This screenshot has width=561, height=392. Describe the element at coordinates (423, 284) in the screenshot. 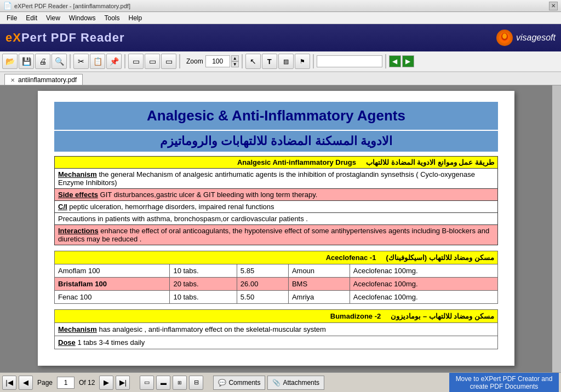

I see `cell-desc-2: Aceclofenac 100mg.` at that location.